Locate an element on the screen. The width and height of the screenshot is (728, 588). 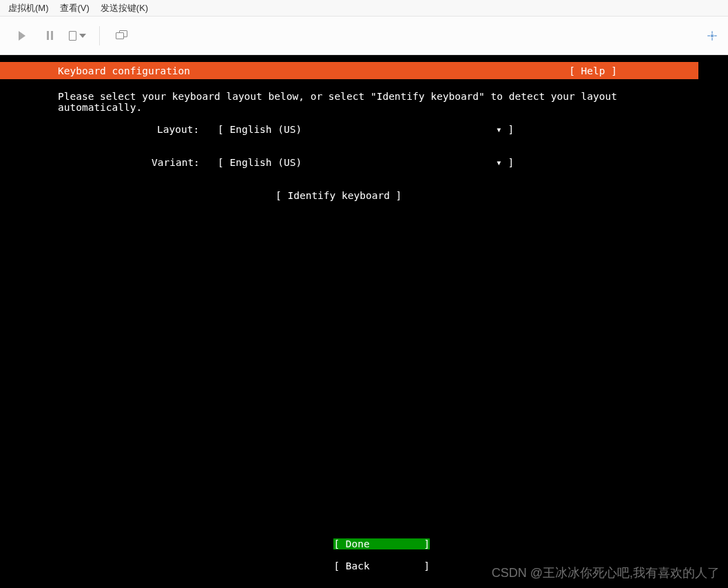
layout-label: Layout: is located at coordinates (178, 129).